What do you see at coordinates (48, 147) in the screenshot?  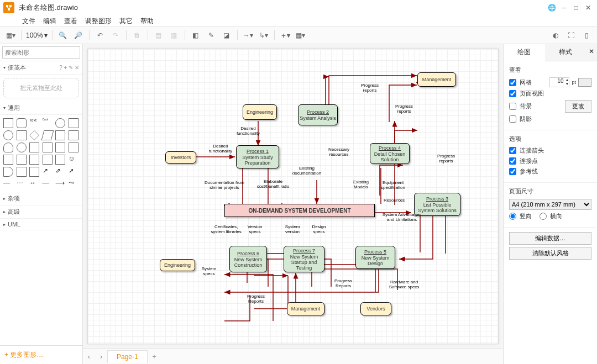 I see `shape-internal` at bounding box center [48, 147].